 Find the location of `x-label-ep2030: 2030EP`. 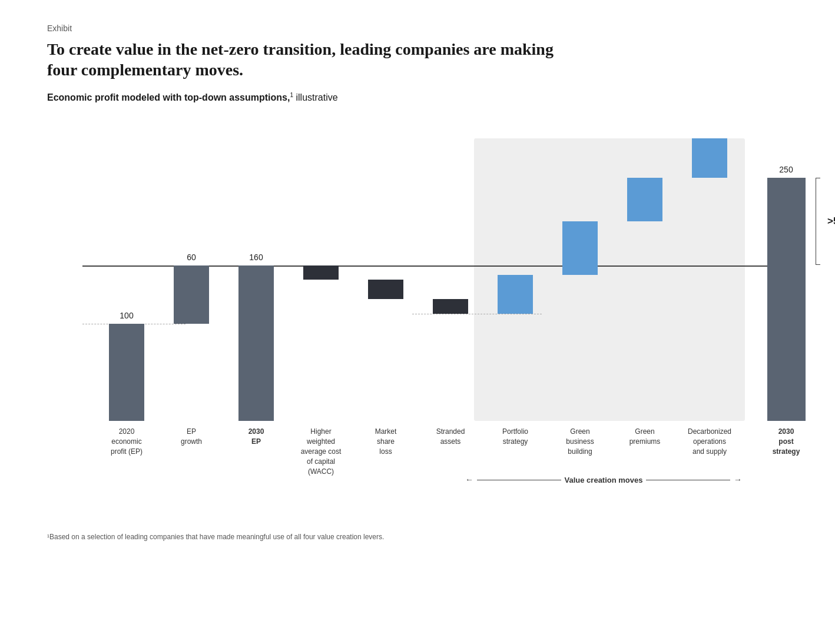

x-label-ep2030: 2030EP is located at coordinates (256, 437).